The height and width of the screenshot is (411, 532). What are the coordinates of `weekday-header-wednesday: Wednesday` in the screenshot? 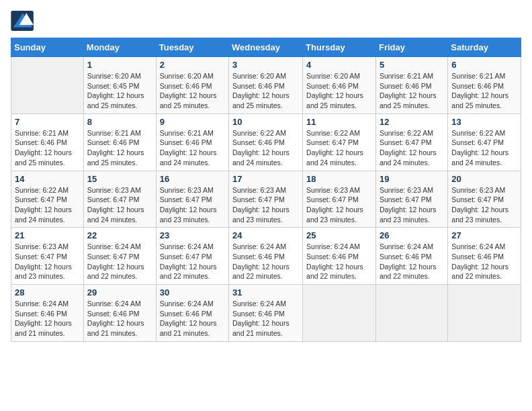 It's located at (266, 48).